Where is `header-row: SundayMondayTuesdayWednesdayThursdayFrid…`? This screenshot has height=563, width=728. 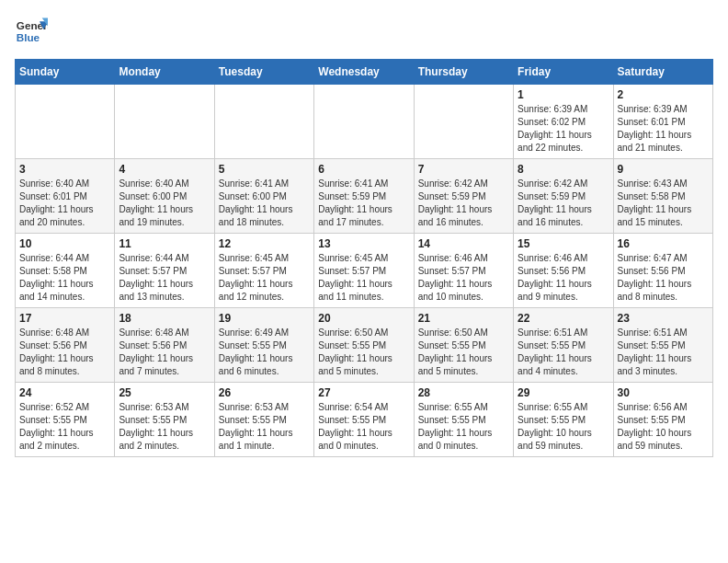 header-row: SundayMondayTuesdayWednesdayThursdayFrid… is located at coordinates (364, 72).